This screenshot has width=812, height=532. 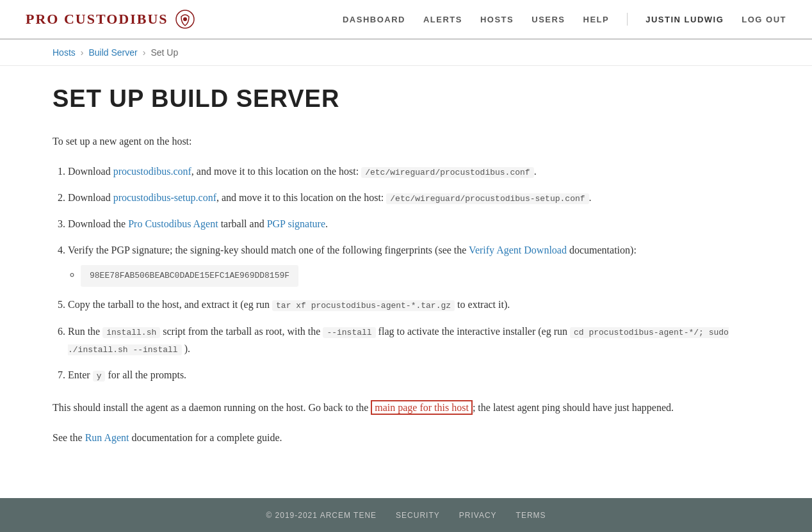 I want to click on breadcrumb: Hosts › Build Server › Set Up, so click(x=406, y=52).